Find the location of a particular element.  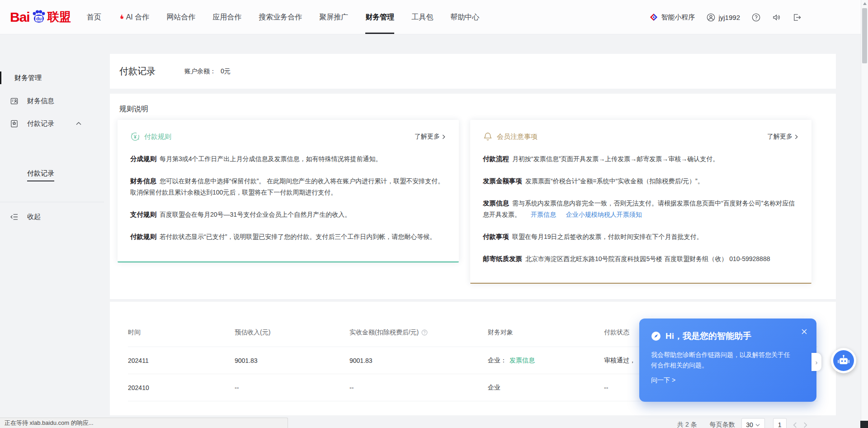

member-notice-title: 会员注意事项 is located at coordinates (517, 137).